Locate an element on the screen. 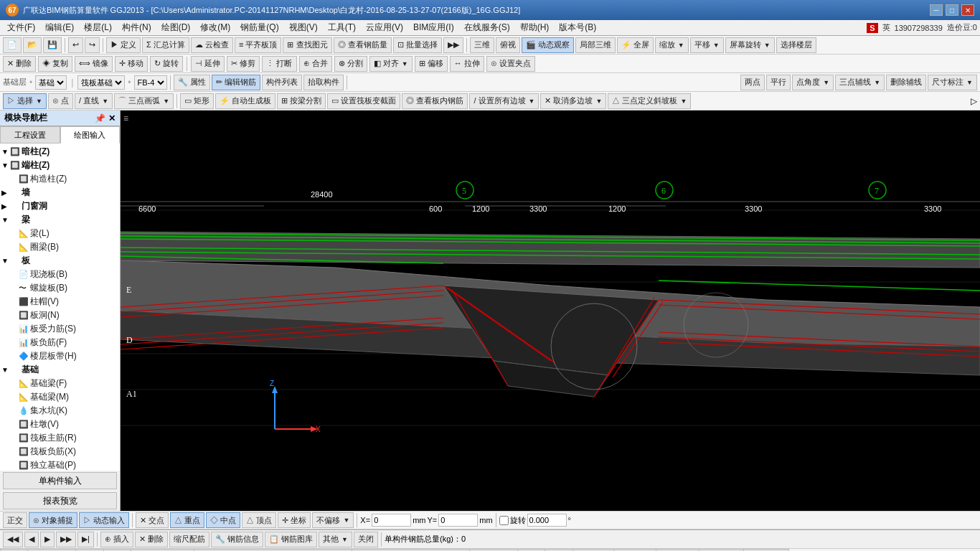  btn-snap-midpoint: △ 重点 is located at coordinates (187, 520).